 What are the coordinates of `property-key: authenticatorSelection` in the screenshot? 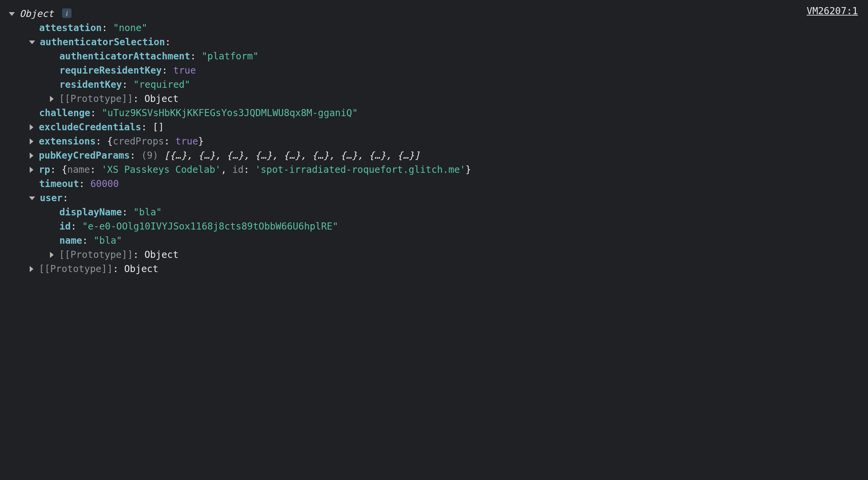 It's located at (103, 42).